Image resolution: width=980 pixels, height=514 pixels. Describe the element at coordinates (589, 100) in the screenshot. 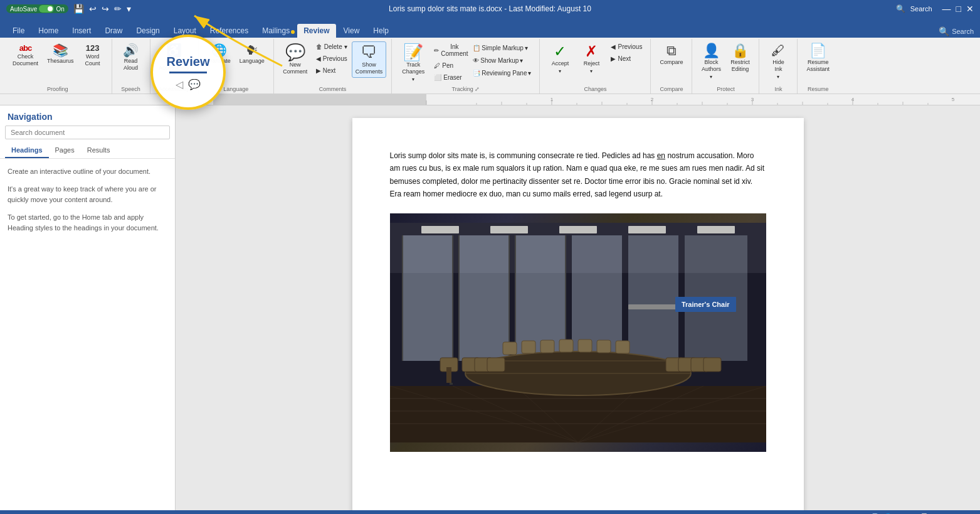

I see `ruler-svg: 1 2 3 4 5` at that location.